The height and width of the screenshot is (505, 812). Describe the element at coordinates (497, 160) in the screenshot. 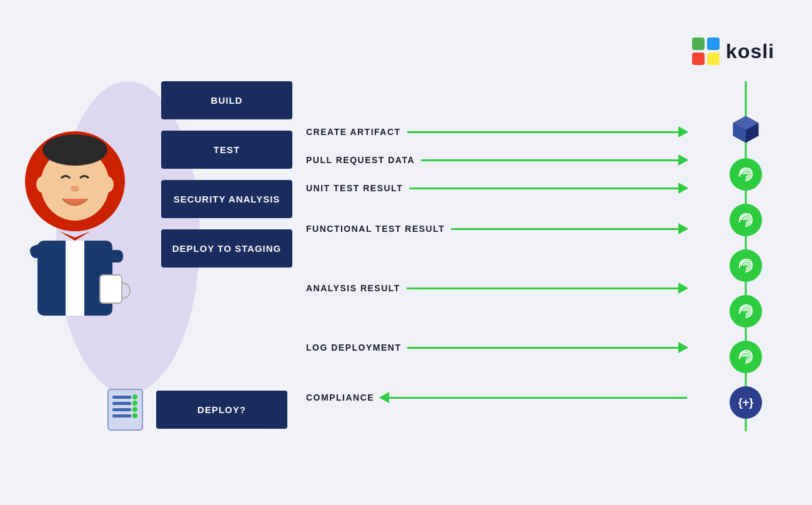

I see `arrow-pull-request: PULL REQUEST DATA` at that location.